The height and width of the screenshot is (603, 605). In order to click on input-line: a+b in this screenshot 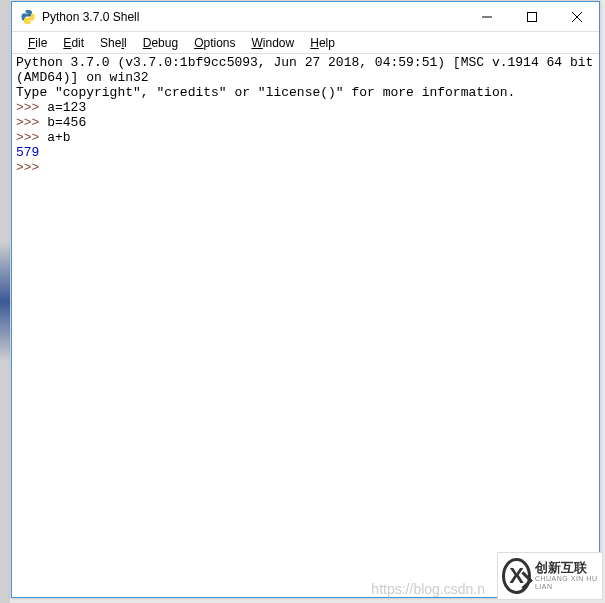, I will do `click(58, 138)`.